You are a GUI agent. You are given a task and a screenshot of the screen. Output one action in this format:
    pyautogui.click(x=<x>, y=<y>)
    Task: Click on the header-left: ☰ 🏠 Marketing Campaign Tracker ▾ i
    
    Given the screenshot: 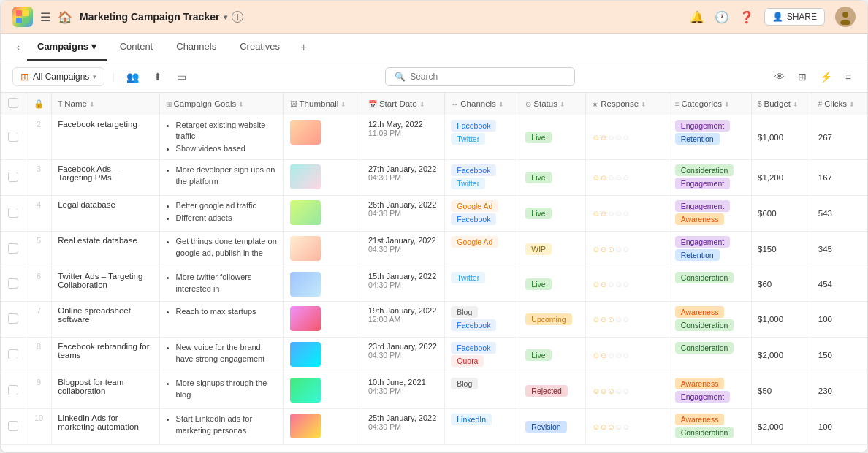 What is the action you would take?
    pyautogui.click(x=128, y=17)
    